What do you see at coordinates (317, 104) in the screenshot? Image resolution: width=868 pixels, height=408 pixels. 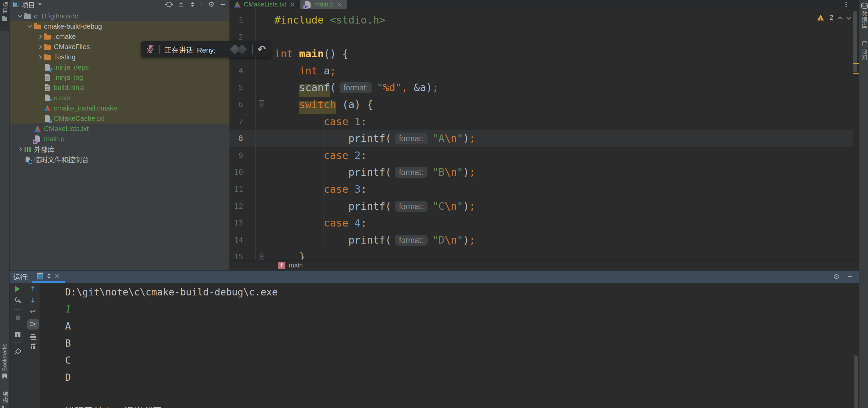 I see `code-token: switch` at bounding box center [317, 104].